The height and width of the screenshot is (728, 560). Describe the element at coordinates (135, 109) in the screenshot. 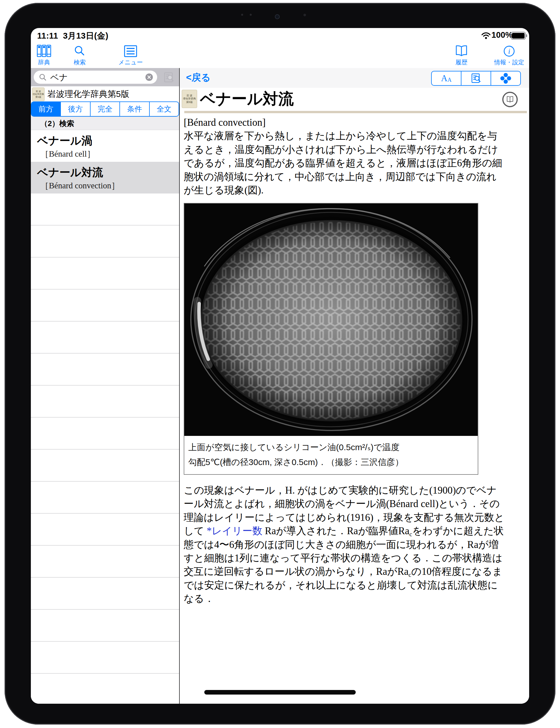

I see `tab-condition: 条件` at that location.